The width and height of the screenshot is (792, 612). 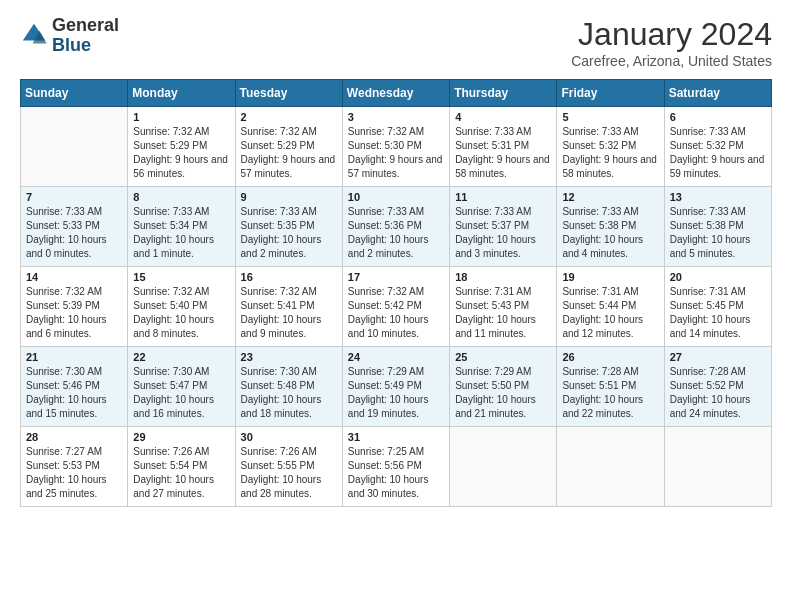 I want to click on header-cell-sunday: Sunday, so click(x=74, y=94).